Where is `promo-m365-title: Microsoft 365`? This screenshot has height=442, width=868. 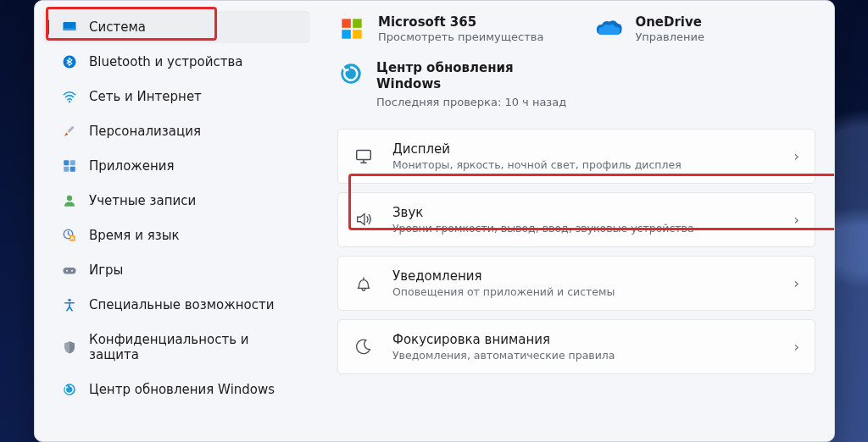 promo-m365-title: Microsoft 365 is located at coordinates (461, 22).